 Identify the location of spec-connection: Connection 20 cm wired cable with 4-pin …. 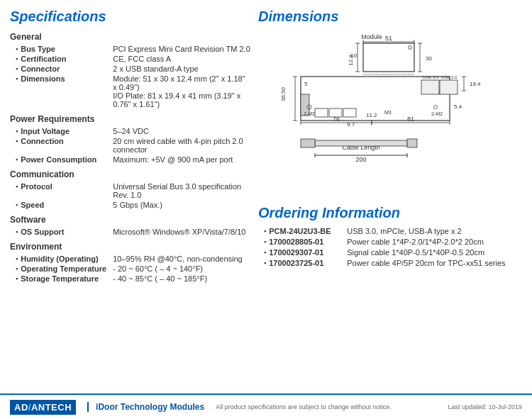
(131, 145).